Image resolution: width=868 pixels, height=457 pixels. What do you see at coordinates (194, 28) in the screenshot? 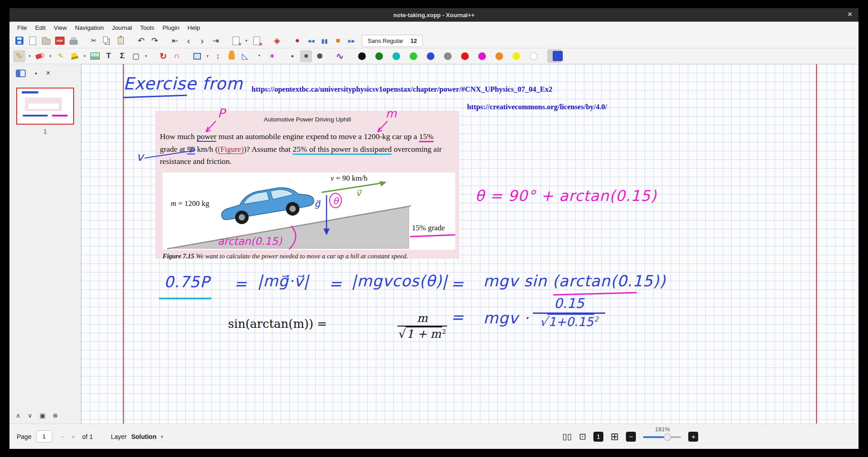
I see `menu-help: Help` at bounding box center [194, 28].